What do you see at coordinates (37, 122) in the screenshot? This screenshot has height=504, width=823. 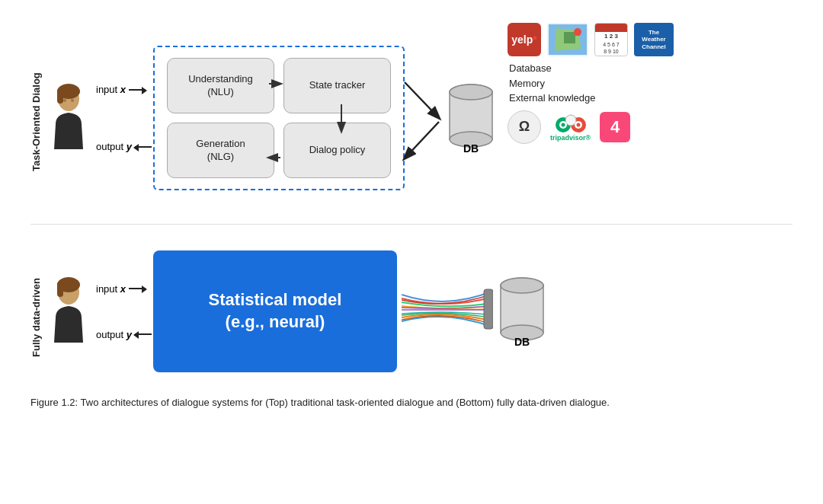 I see `top-vertical-label-text: Task-Oriented Dialog` at bounding box center [37, 122].